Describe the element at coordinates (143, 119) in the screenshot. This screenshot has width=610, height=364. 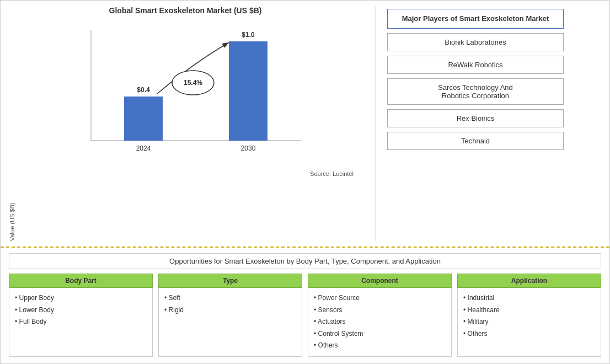
I see `bar-2024` at that location.